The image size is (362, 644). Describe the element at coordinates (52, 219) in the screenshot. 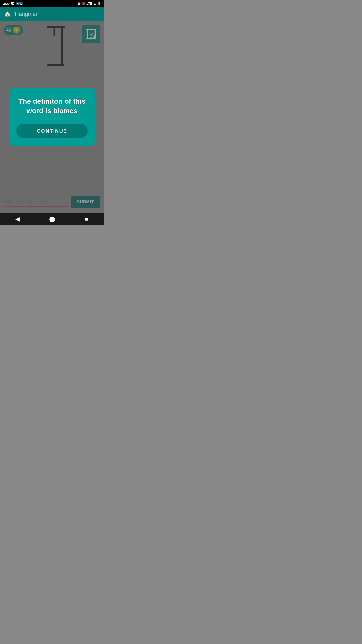

I see `nav-home-icon: ⬤` at that location.